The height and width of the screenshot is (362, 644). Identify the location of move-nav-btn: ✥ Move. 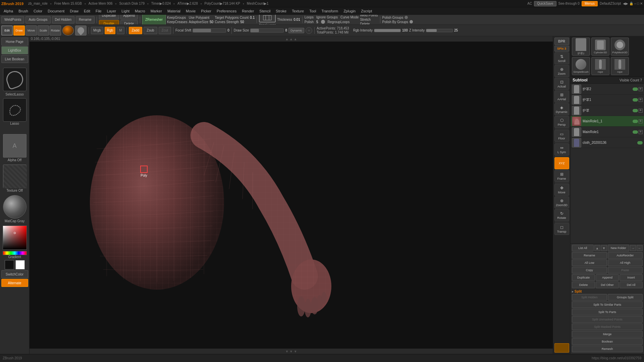
(562, 190).